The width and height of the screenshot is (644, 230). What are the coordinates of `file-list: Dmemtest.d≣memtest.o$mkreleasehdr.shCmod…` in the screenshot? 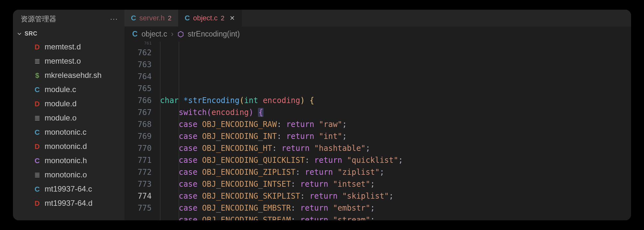 It's located at (69, 130).